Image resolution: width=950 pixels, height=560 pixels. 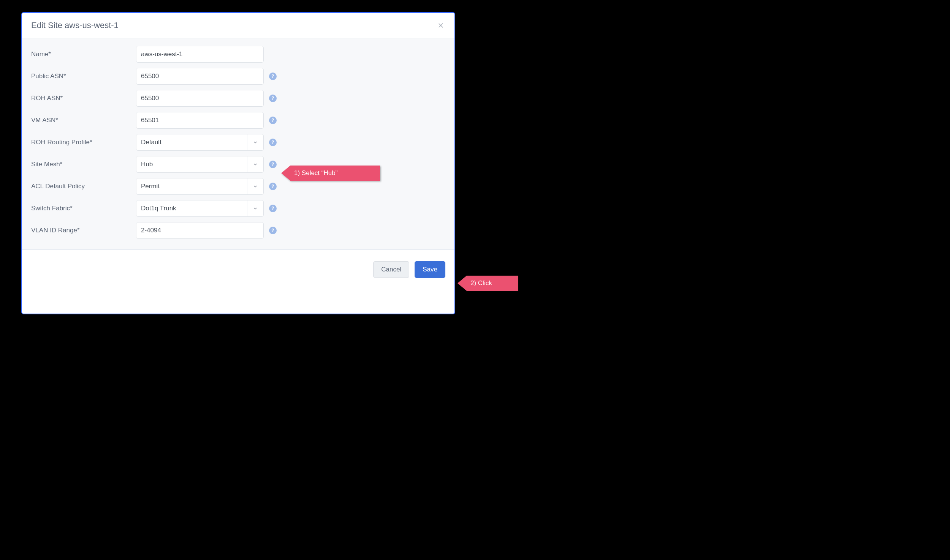 I want to click on switch-fabric-value: Dot1q Trunk, so click(x=194, y=208).